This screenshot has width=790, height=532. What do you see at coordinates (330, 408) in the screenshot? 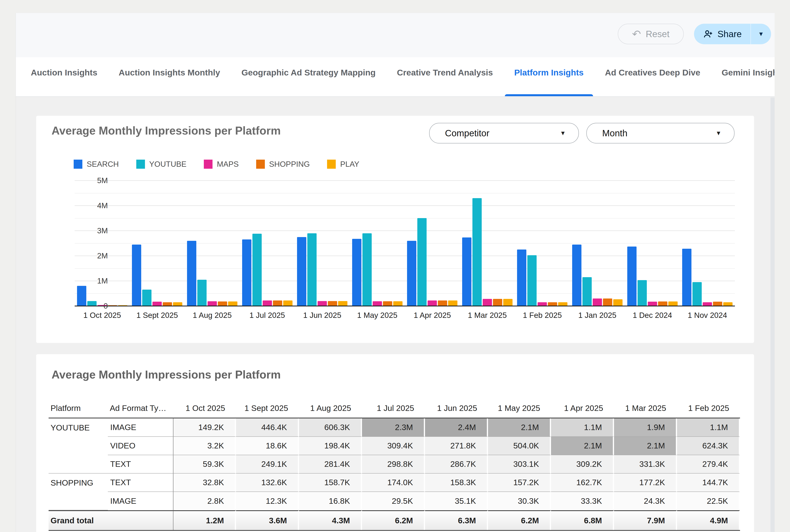
I see `column-header-1-aug-2025: 1 Aug 2025` at bounding box center [330, 408].